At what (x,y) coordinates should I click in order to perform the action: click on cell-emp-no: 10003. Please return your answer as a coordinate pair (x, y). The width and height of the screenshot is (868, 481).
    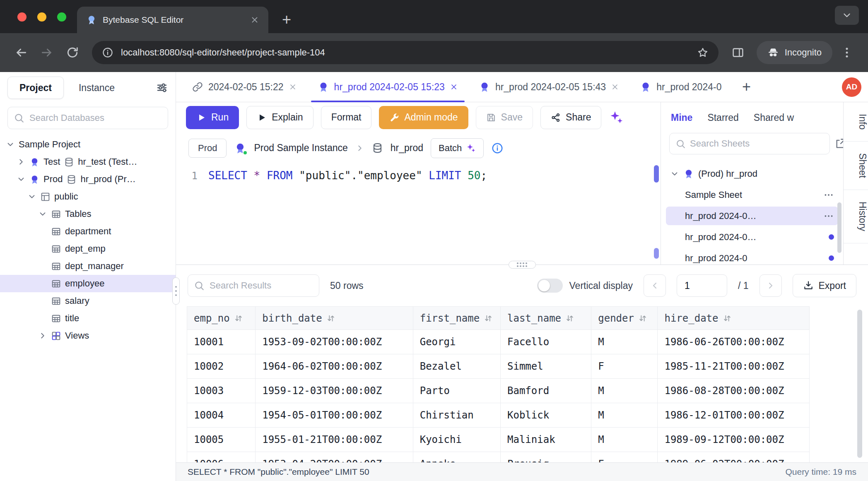
    Looking at the image, I should click on (221, 391).